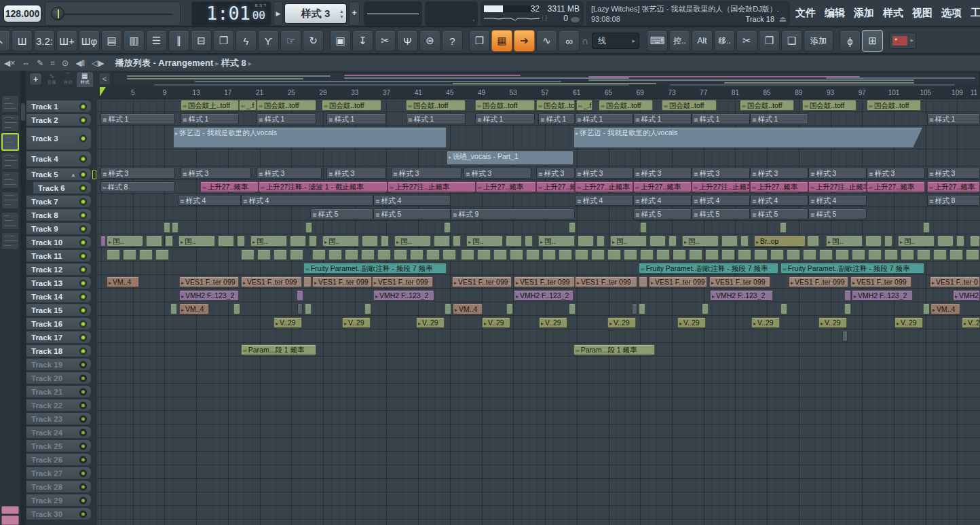 This screenshot has height=525, width=980. Describe the element at coordinates (58, 310) in the screenshot. I see `track-header-15: Track 15` at that location.